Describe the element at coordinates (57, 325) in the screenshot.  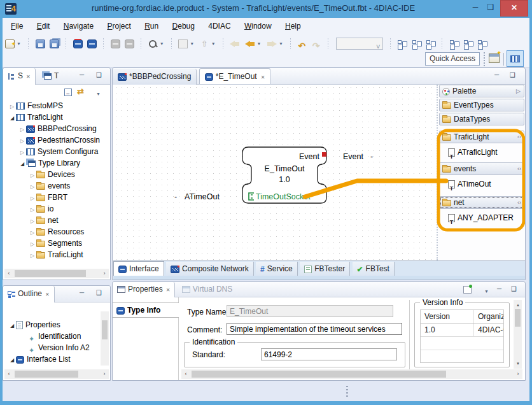
I see `outline-item: Properties` at that location.